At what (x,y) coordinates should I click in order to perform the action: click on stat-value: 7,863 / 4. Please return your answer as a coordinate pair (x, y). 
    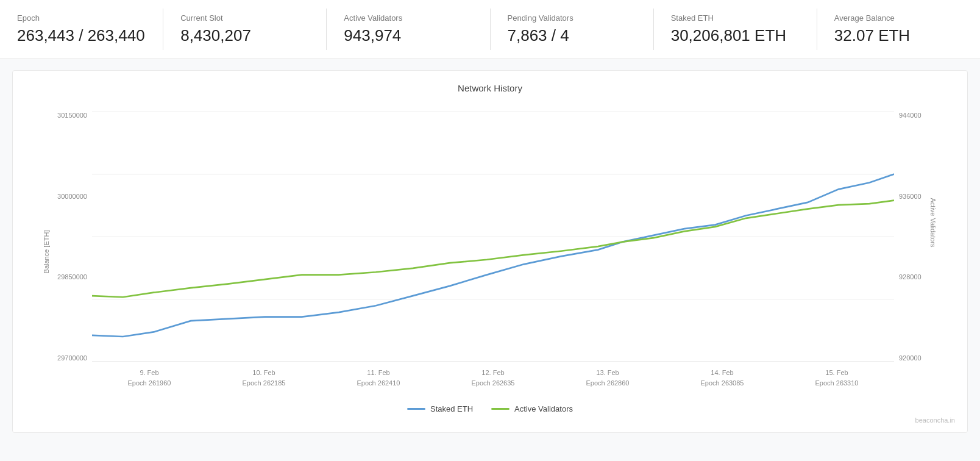
    Looking at the image, I should click on (572, 35).